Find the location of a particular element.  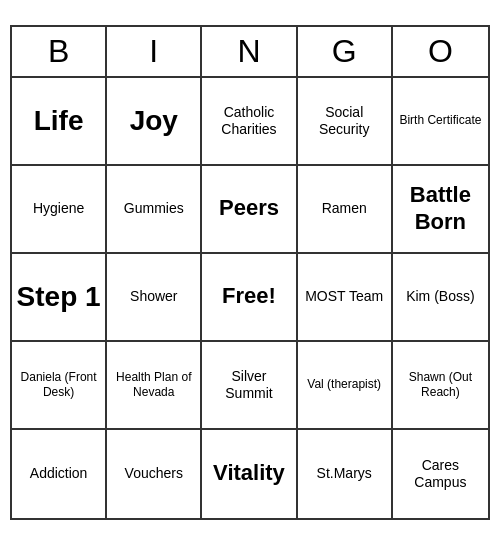

bingo-cell-19: Shawn (Out Reach) is located at coordinates (440, 386).